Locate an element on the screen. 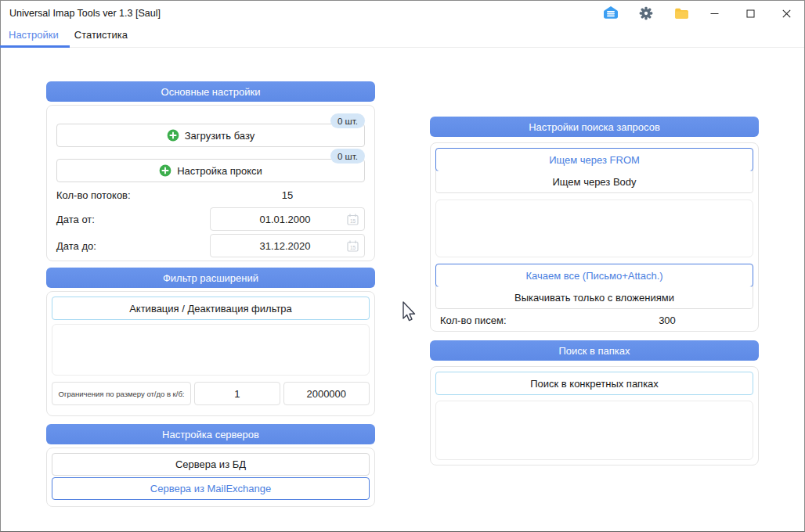  tab-bar: Настройки Статистика is located at coordinates (402, 37).